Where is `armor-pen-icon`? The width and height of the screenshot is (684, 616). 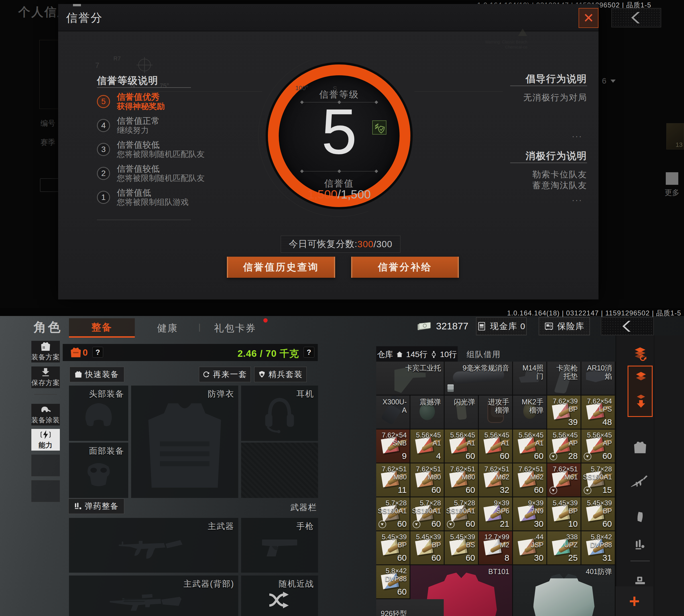
armor-pen-icon is located at coordinates (451, 524).